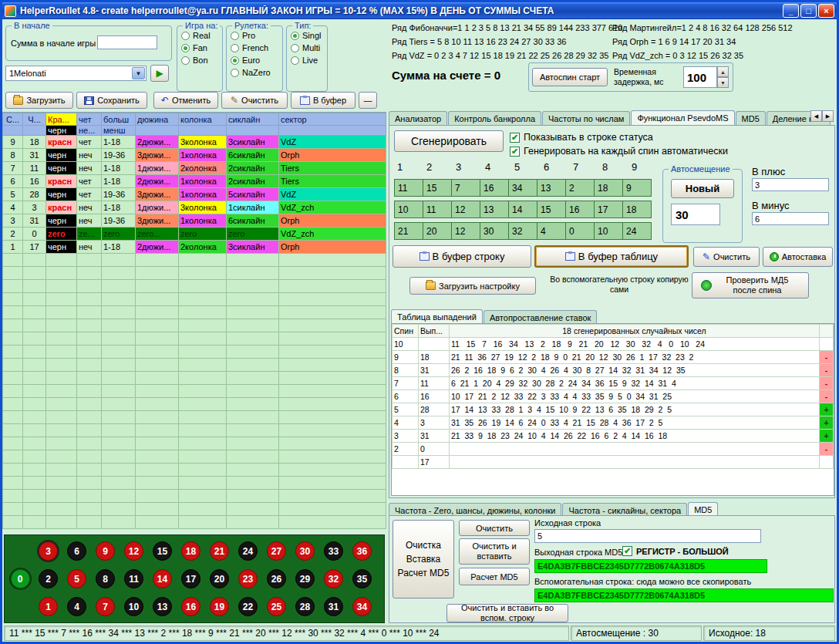  What do you see at coordinates (333, 607) in the screenshot?
I see `board-cell: 31` at bounding box center [333, 607].